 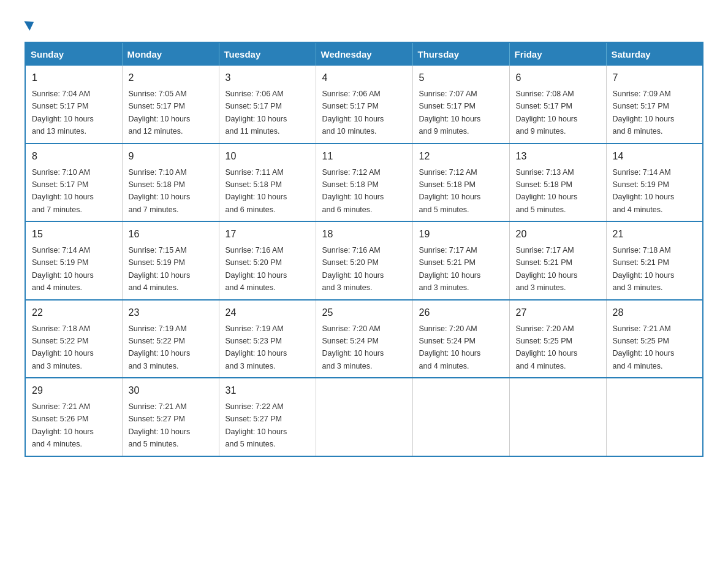 I want to click on calendar-day-cell: 28Sunrise: 7:21 AMSunset: 5:25 PMDayligh…, so click(x=654, y=339).